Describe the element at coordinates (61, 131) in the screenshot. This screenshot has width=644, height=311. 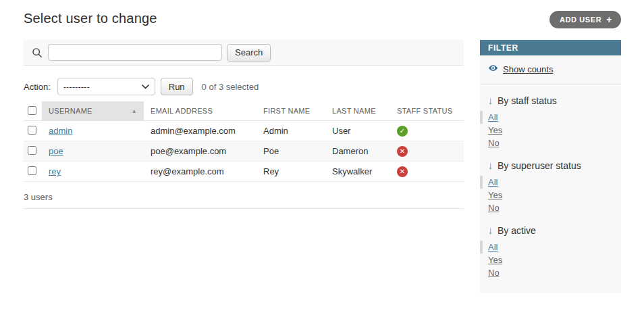
I see `username-link: admin` at that location.